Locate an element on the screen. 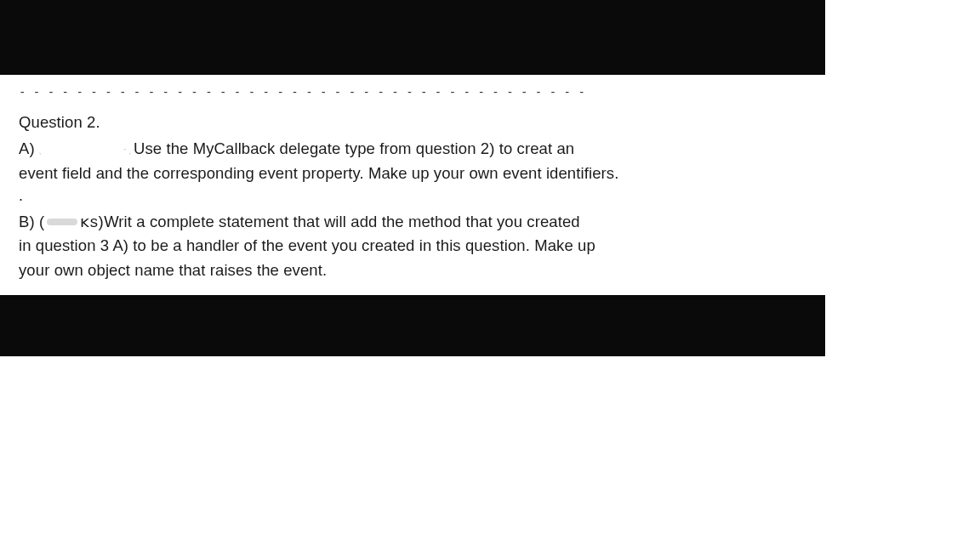  part-a-prefix: A) is located at coordinates (27, 150).